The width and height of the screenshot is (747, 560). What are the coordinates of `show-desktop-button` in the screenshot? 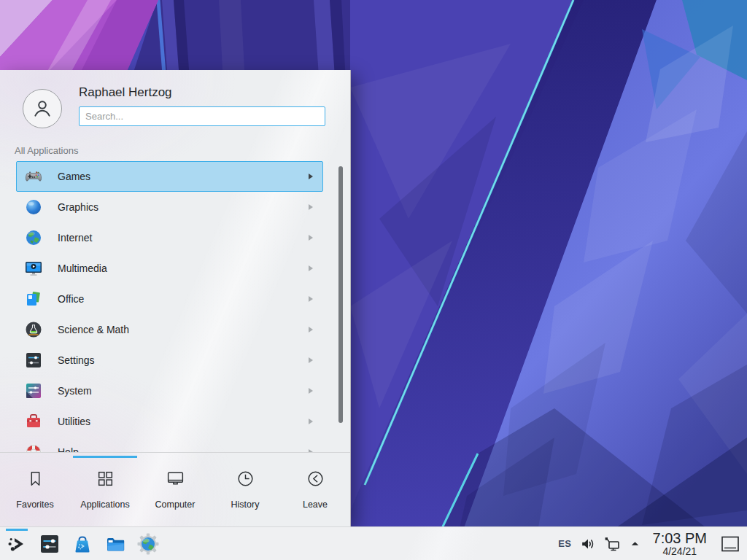 It's located at (730, 544).